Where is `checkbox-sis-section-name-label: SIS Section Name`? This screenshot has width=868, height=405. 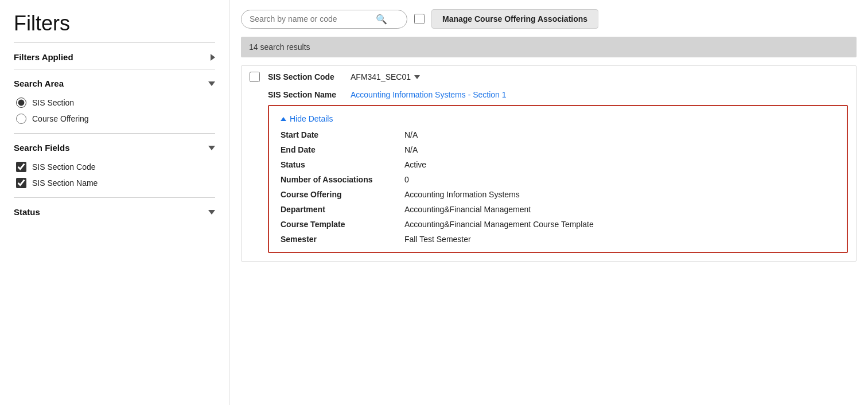 checkbox-sis-section-name-label: SIS Section Name is located at coordinates (65, 183).